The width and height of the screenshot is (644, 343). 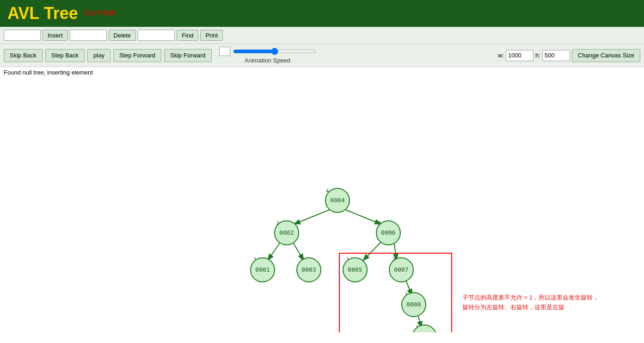 What do you see at coordinates (263, 269) in the screenshot?
I see `svg-text: 0001` at bounding box center [263, 269].